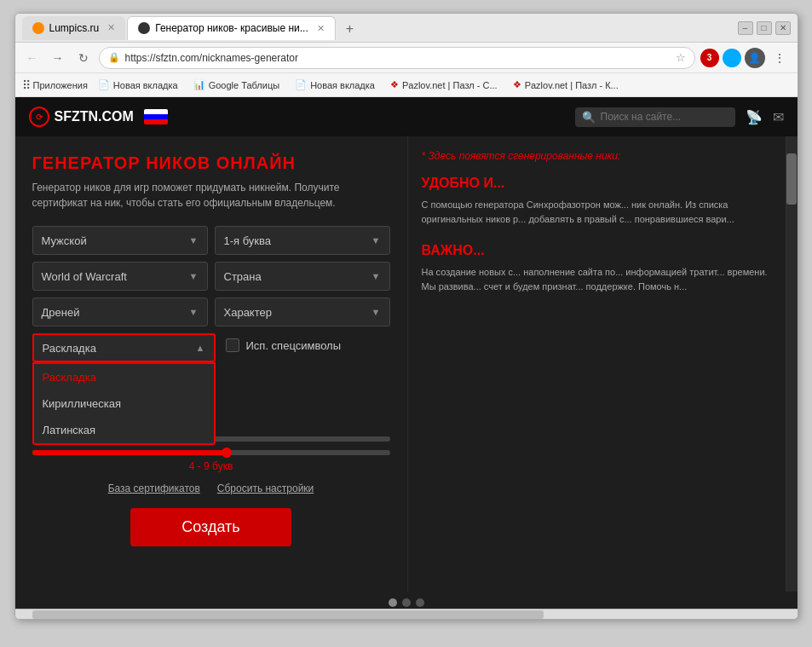 Image resolution: width=812 pixels, height=647 pixels. What do you see at coordinates (655, 118) in the screenshot?
I see `site-search: 🔍` at bounding box center [655, 118].